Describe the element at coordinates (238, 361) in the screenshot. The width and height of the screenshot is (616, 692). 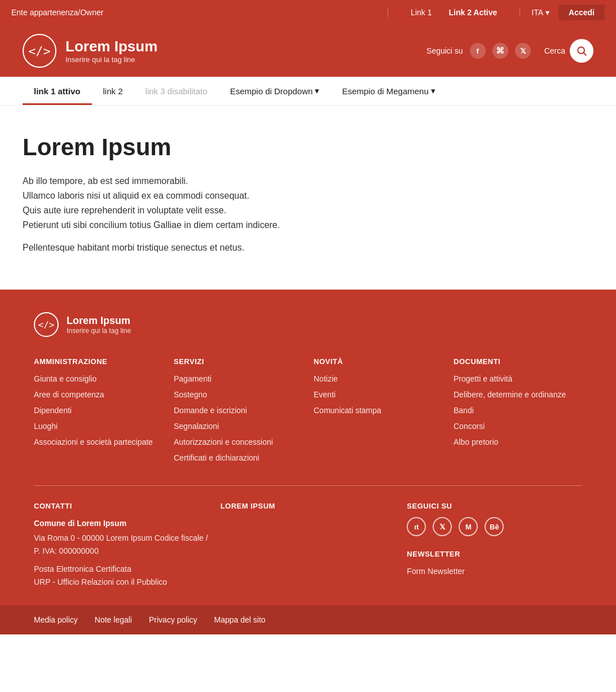
I see `footer-col-2-heading: SERVIZI` at that location.